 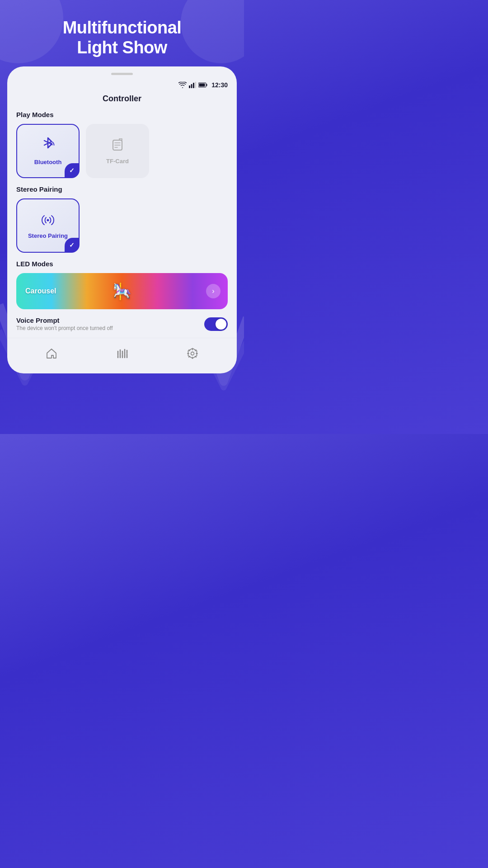 I want to click on stereo-pairing-section: Stereo Pairing Stereo Pairing ✓, so click(x=122, y=222).